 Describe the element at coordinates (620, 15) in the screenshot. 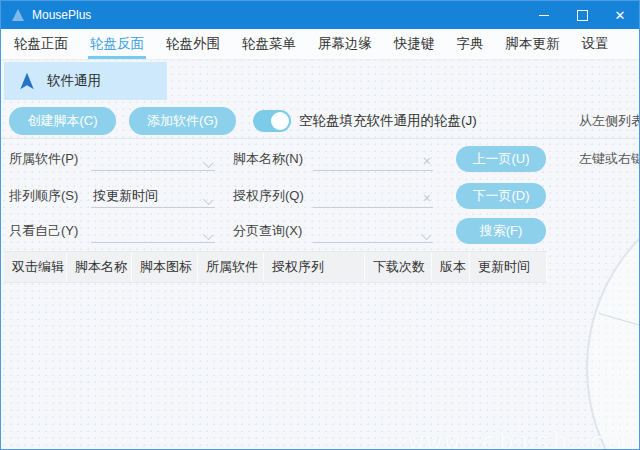

I see `close-button: ✕` at that location.